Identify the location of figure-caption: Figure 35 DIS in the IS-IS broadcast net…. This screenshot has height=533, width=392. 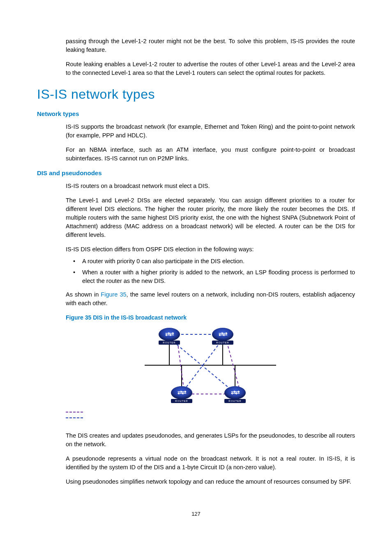
(210, 317).